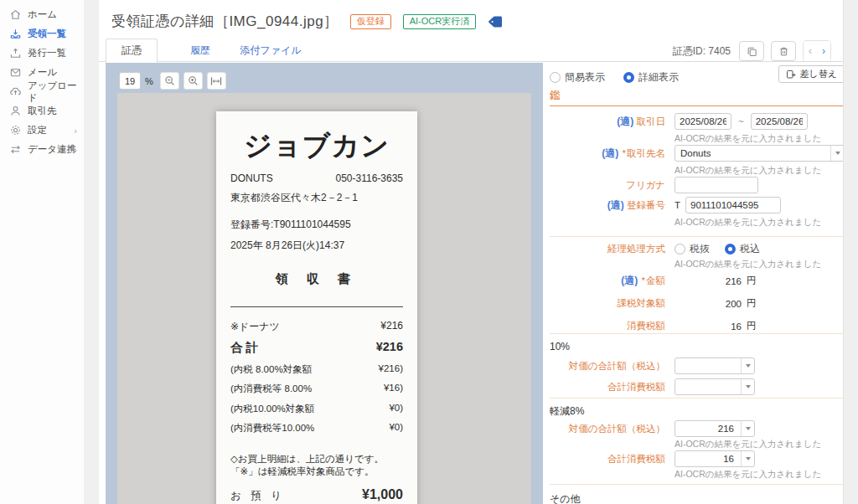 The image size is (858, 504). I want to click on receipt-tax-label: (内消費税等10.00%, so click(272, 429).